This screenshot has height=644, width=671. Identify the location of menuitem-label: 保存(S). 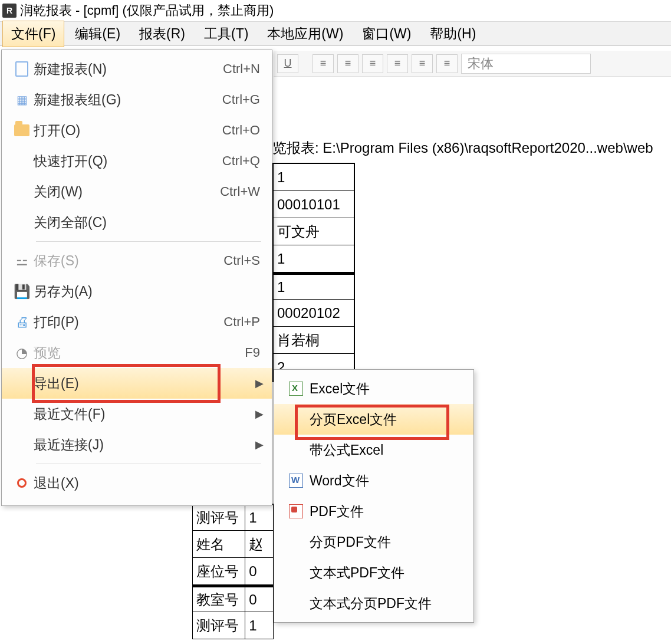
(129, 261).